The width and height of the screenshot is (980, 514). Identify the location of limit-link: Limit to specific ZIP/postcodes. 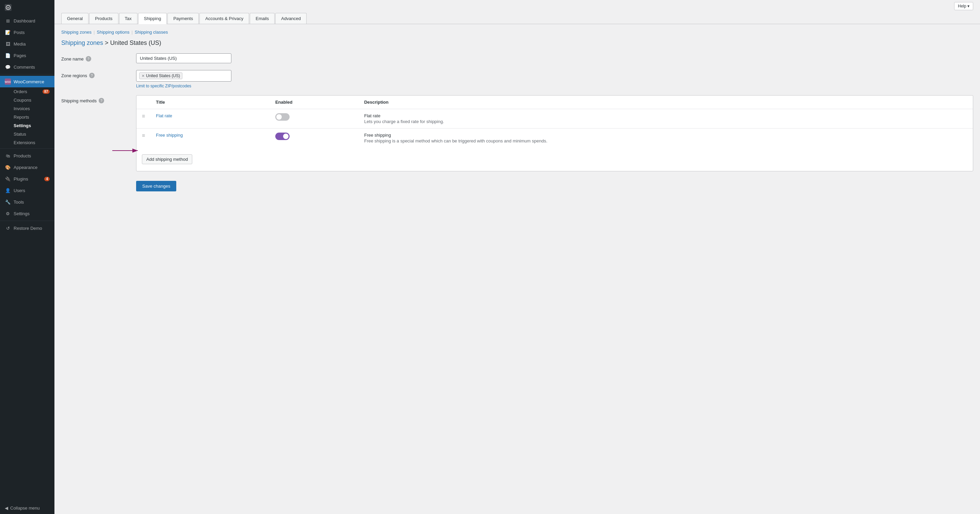
(555, 86).